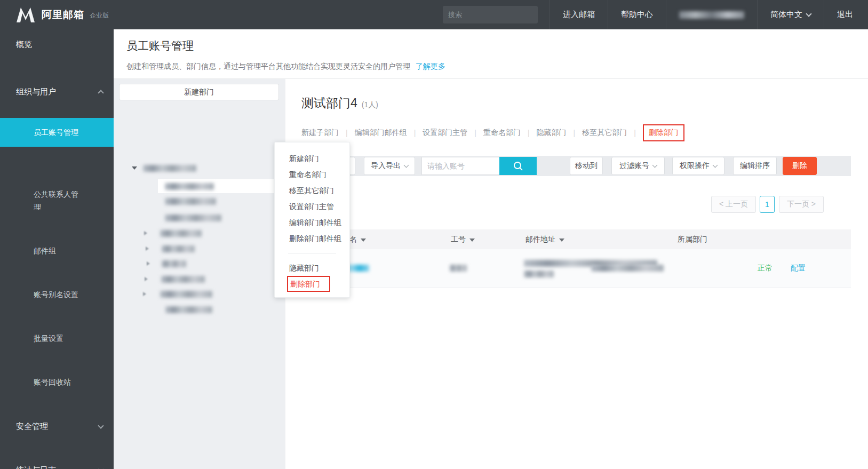 This screenshot has height=469, width=868. What do you see at coordinates (767, 204) in the screenshot?
I see `current-page-button: 1` at bounding box center [767, 204].